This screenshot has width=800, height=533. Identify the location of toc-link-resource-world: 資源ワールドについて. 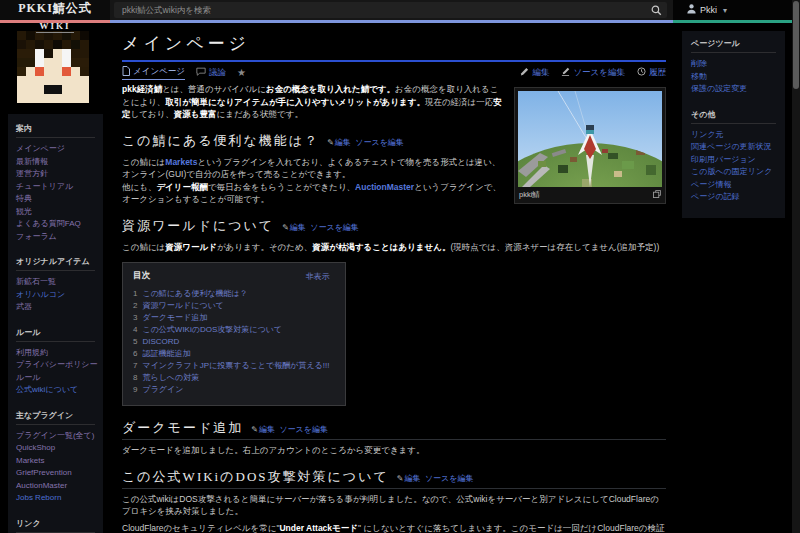
(182, 306).